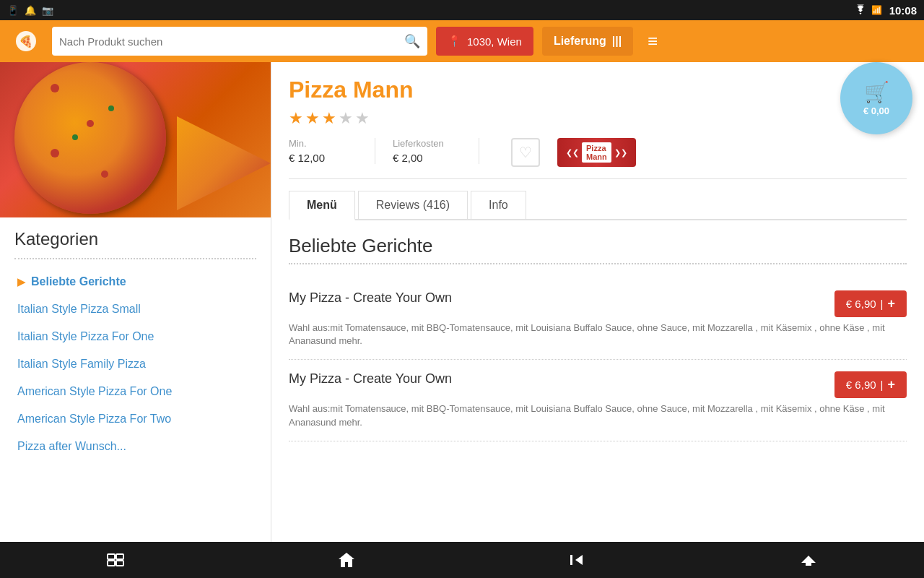  I want to click on categories-section: Kategorien ▶ Beliebte Gerichte Italian S…, so click(136, 345).